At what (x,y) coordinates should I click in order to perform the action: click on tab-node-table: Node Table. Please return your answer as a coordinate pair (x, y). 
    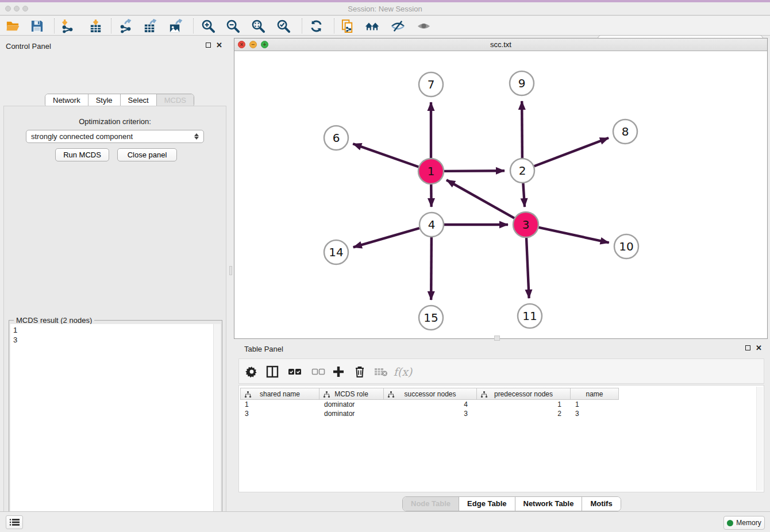
    Looking at the image, I should click on (431, 504).